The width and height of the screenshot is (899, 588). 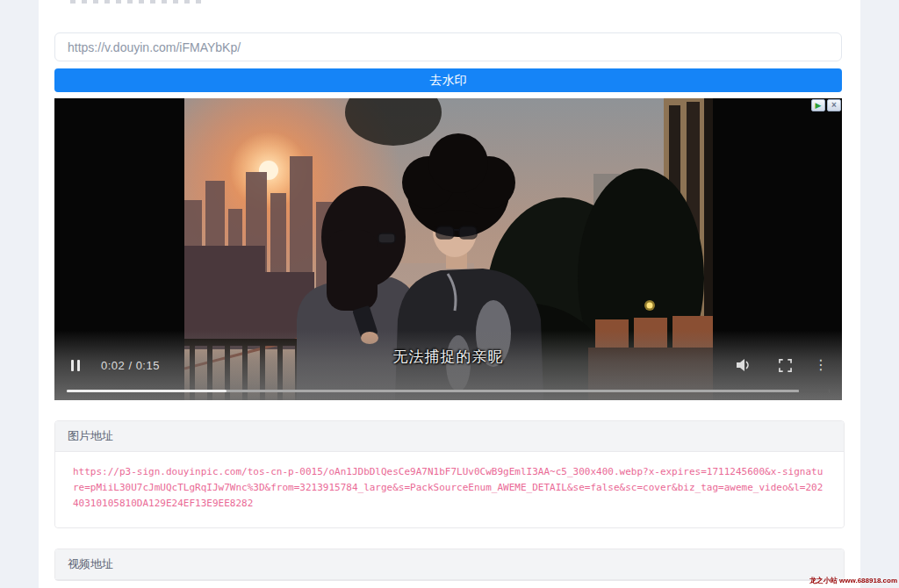 What do you see at coordinates (450, 490) in the screenshot?
I see `image-url-section-body: https://p3-sign.douyinpic.com/tos-cn-p-0…` at bounding box center [450, 490].